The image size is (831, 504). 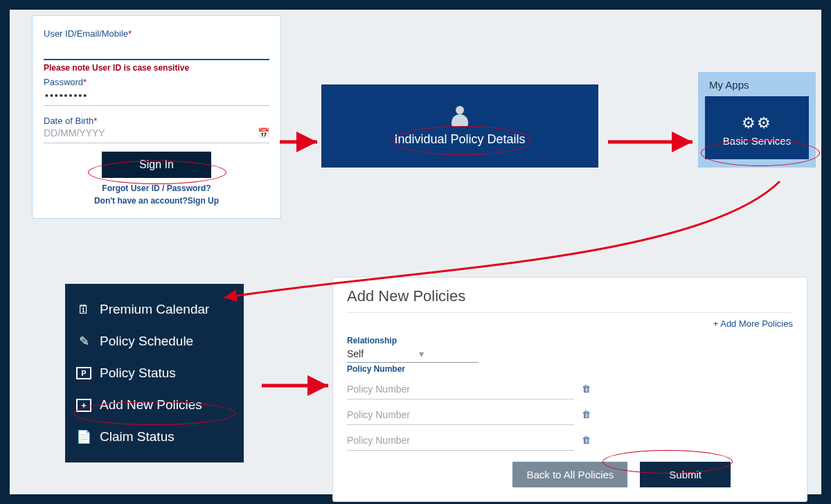 I want to click on sidebar-item-add-new-policies: + Add New Policies, so click(x=154, y=405).